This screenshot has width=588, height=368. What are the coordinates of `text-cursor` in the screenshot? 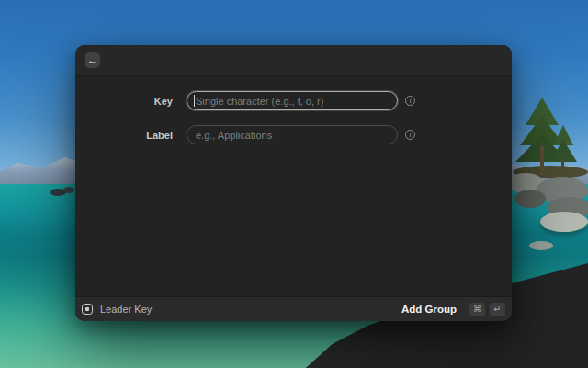 It's located at (195, 101).